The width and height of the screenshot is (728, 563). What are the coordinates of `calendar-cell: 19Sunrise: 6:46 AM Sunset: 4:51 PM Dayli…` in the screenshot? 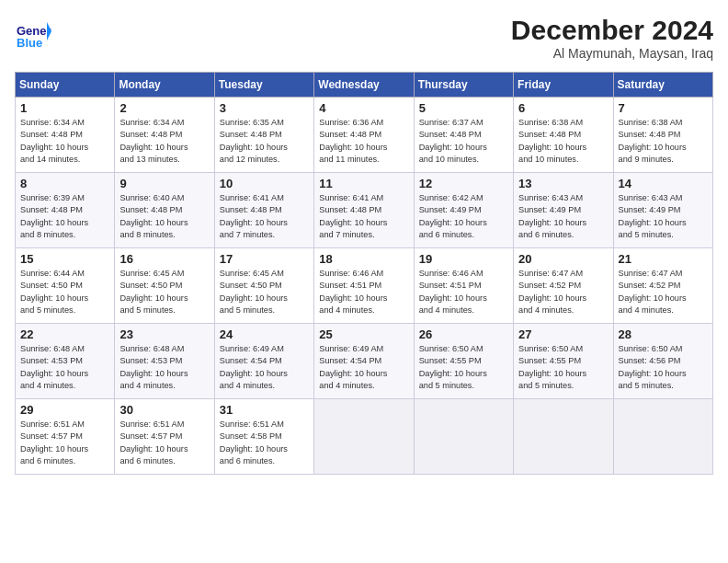 It's located at (463, 286).